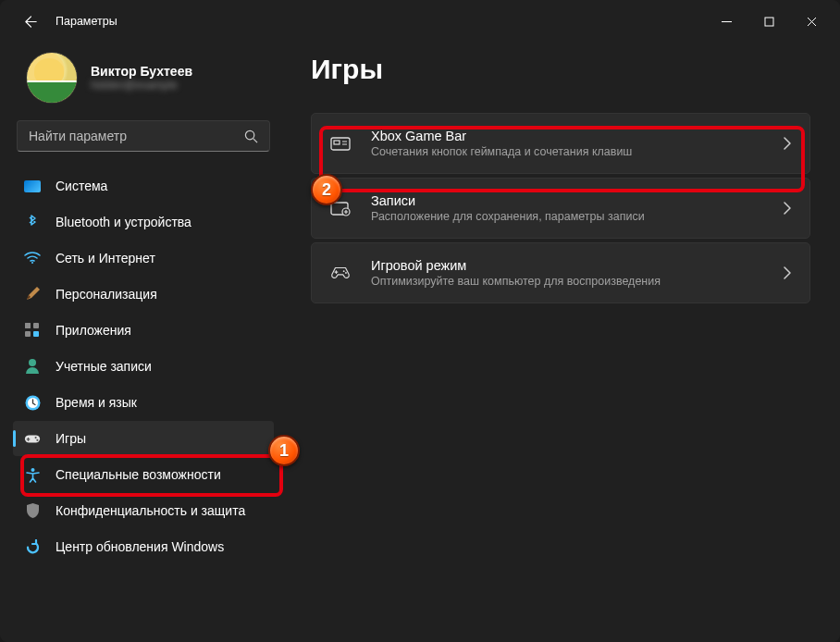 The width and height of the screenshot is (840, 642). What do you see at coordinates (143, 330) in the screenshot?
I see `sidebar-item-apps: Приложения` at bounding box center [143, 330].